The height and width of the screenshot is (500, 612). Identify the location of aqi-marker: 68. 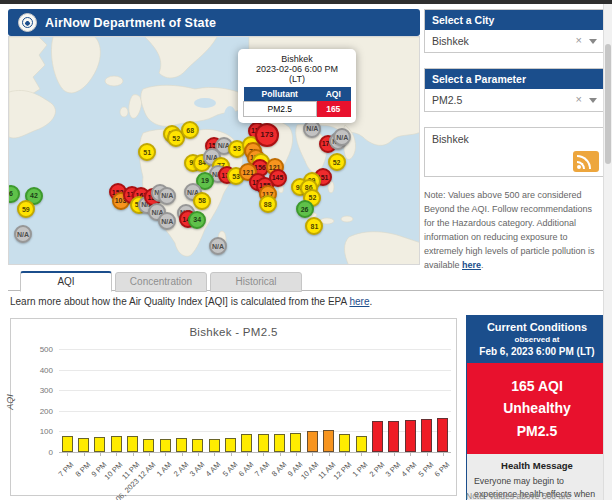
(190, 130).